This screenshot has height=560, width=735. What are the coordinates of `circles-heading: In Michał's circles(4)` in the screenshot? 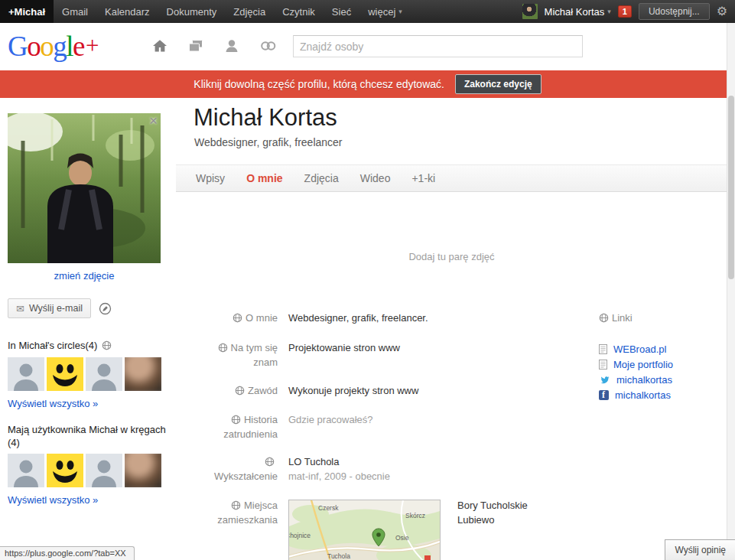 It's located at (87, 346).